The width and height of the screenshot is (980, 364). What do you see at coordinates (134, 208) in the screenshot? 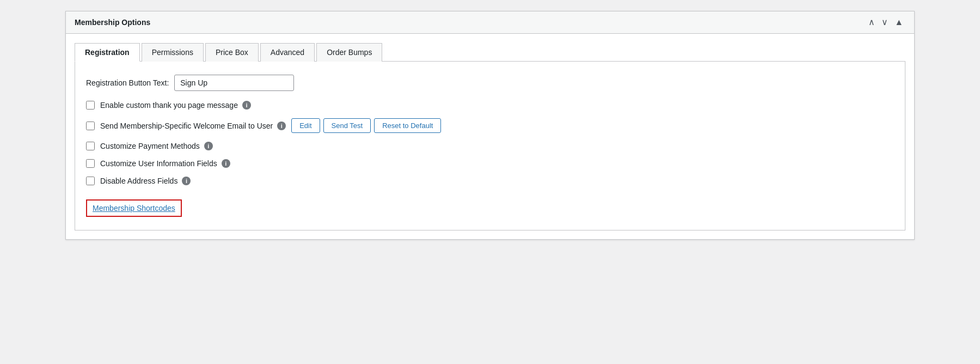
I see `shortcodes-link-container: Membership Shortcodes` at bounding box center [134, 208].